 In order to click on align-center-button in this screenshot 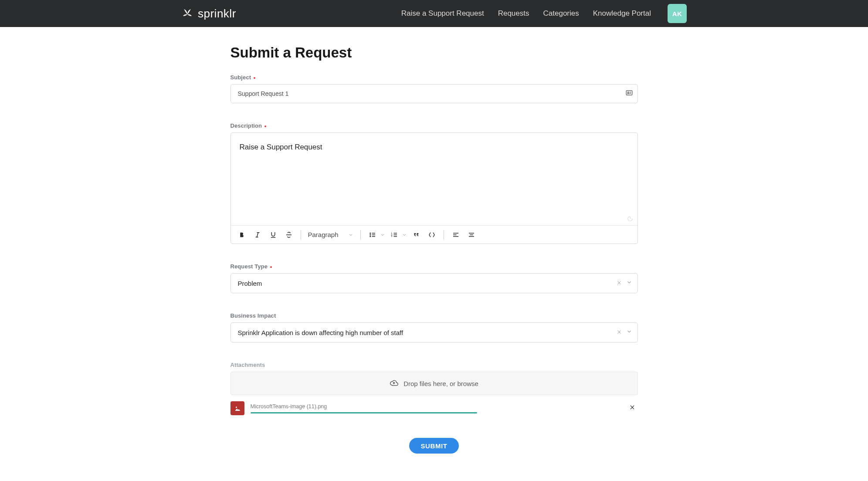, I will do `click(471, 235)`.